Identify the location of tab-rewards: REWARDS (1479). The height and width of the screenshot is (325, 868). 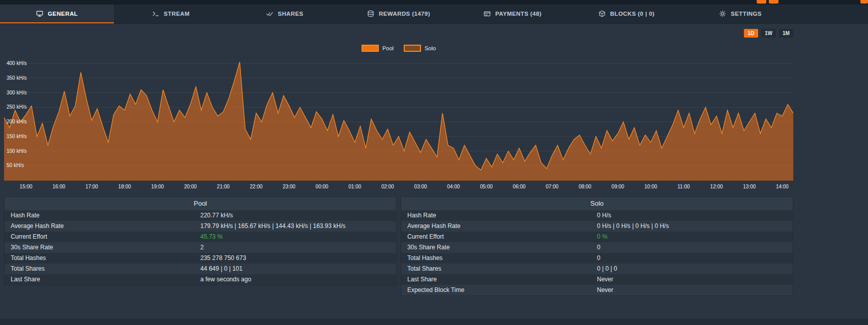
(399, 14).